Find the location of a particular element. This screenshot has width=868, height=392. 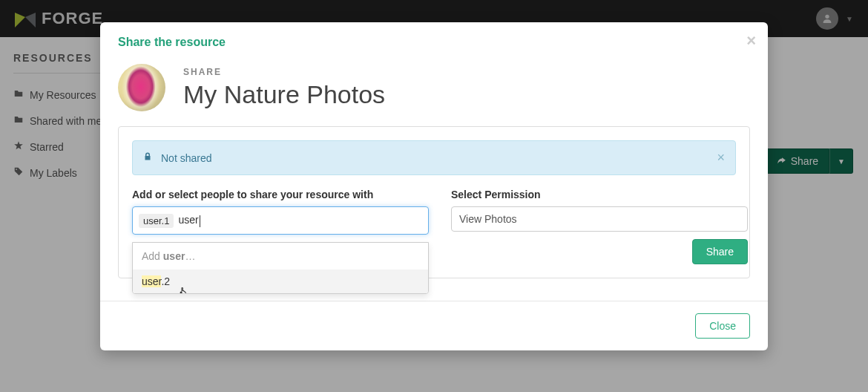

not-shared-alert: Not shared × is located at coordinates (434, 157).